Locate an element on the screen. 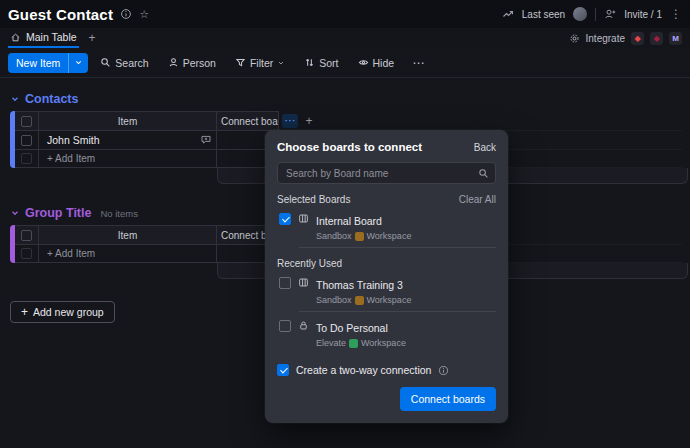 The height and width of the screenshot is (448, 690). board-icon is located at coordinates (304, 218).